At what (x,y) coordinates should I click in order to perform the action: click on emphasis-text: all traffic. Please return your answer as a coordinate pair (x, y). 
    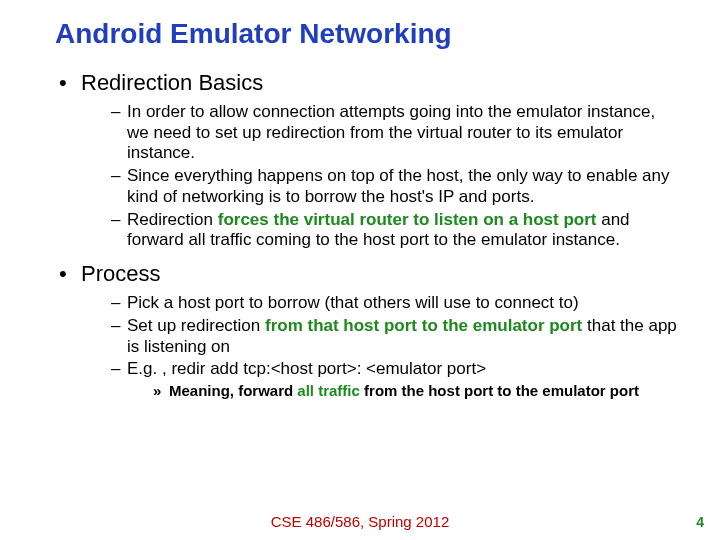
    Looking at the image, I should click on (328, 390).